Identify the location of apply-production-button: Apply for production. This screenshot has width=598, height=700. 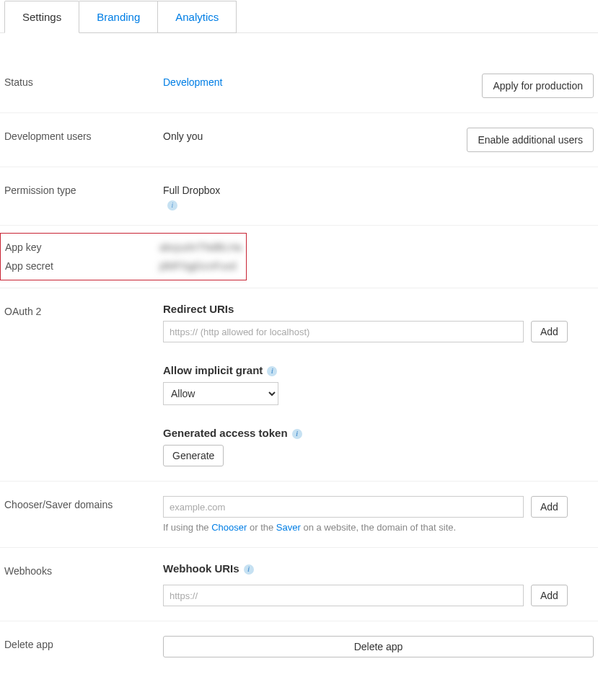
(538, 86).